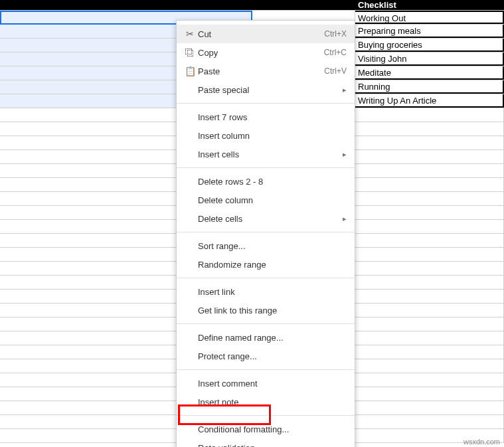 The image size is (504, 447). I want to click on ctx-insert-column: Insert column, so click(266, 135).